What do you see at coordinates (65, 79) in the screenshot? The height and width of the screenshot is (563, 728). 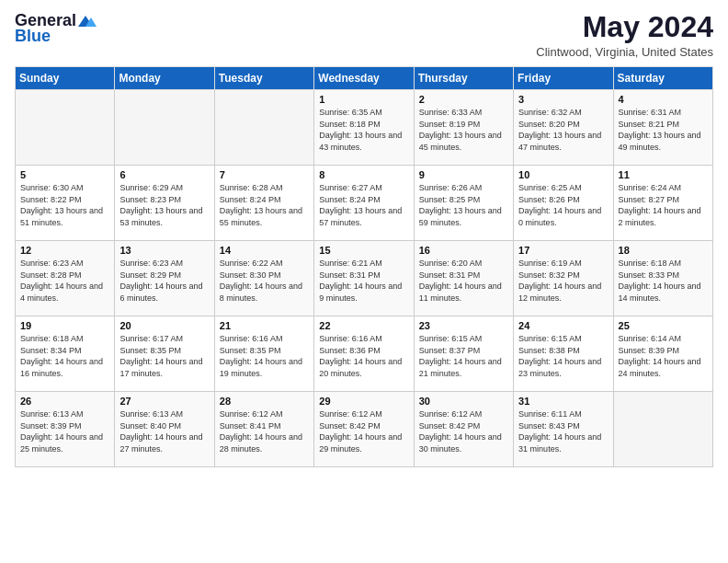 I see `header-sunday: Sunday` at bounding box center [65, 79].